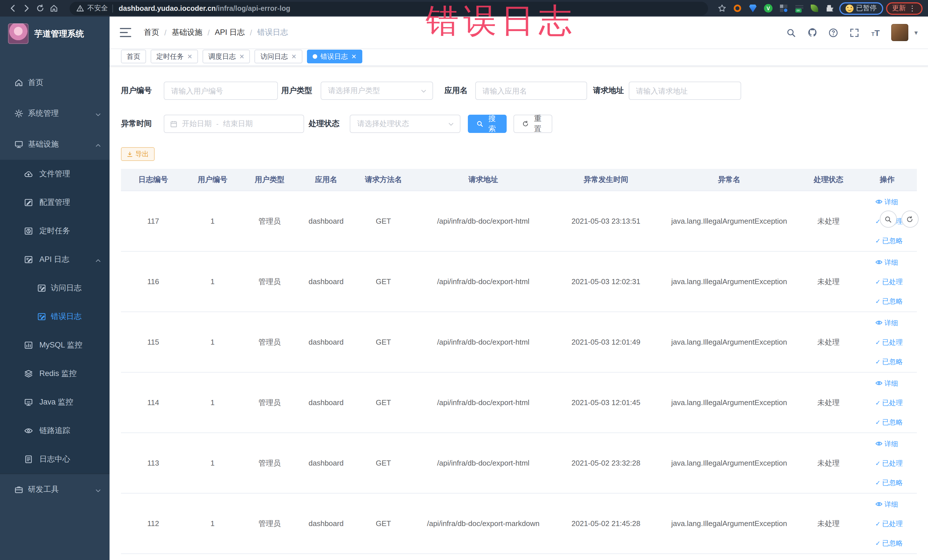 The height and width of the screenshot is (560, 928). What do you see at coordinates (253, 8) in the screenshot?
I see `url-path: /infra/log/api-error-log` at bounding box center [253, 8].